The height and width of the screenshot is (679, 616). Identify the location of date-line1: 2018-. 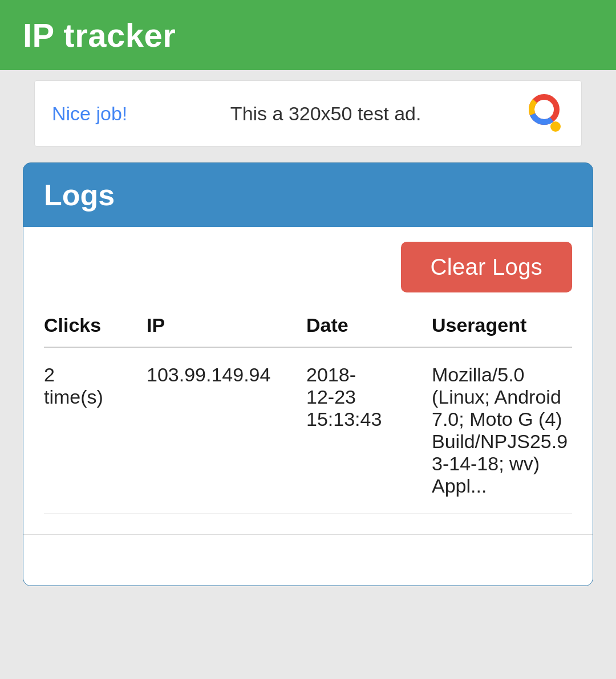
(364, 375).